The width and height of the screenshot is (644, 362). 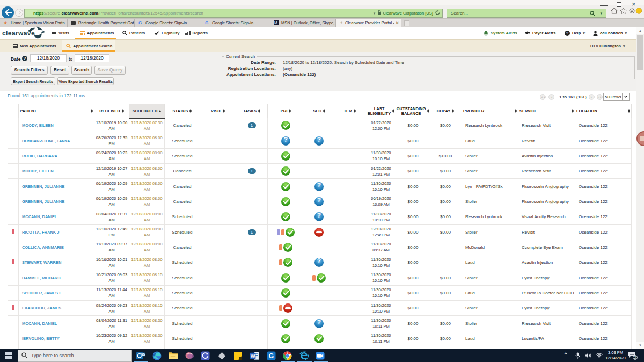 I want to click on svg-text: W, so click(x=253, y=356).